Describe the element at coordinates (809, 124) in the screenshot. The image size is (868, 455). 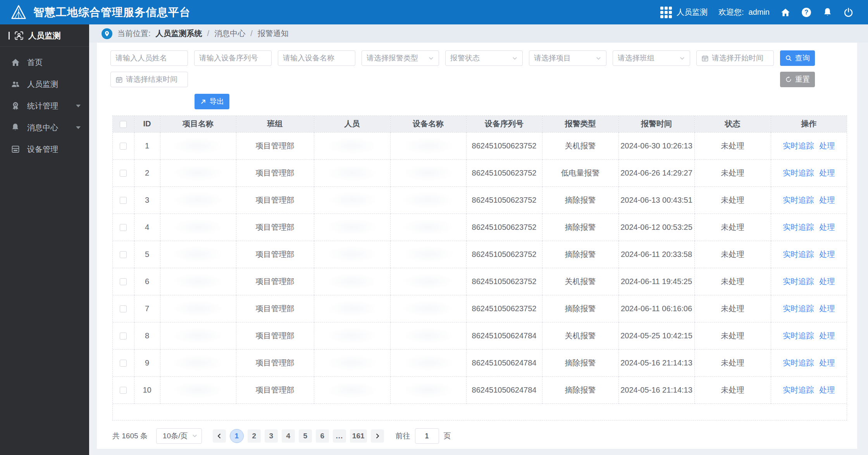
I see `col-header-actions: 操作` at that location.